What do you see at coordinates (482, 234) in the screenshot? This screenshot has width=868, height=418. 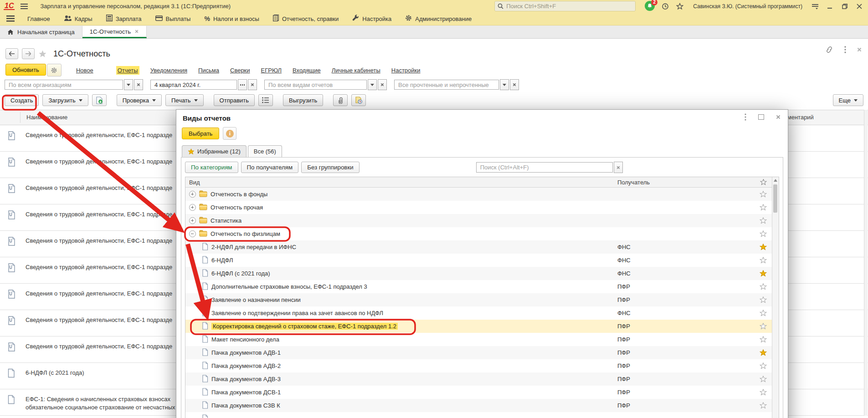 I see `tree-folder-row: Отчетность по физлицам` at bounding box center [482, 234].